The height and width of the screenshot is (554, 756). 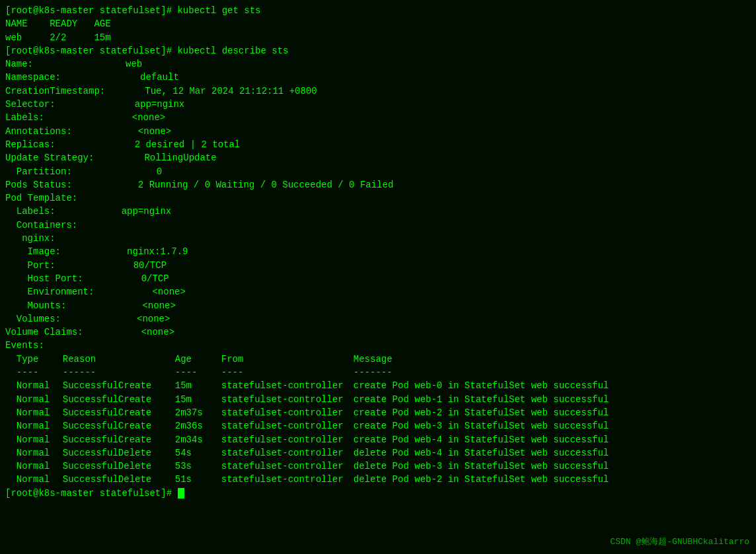 I want to click on labels-label: Labels:, so click(x=25, y=118).